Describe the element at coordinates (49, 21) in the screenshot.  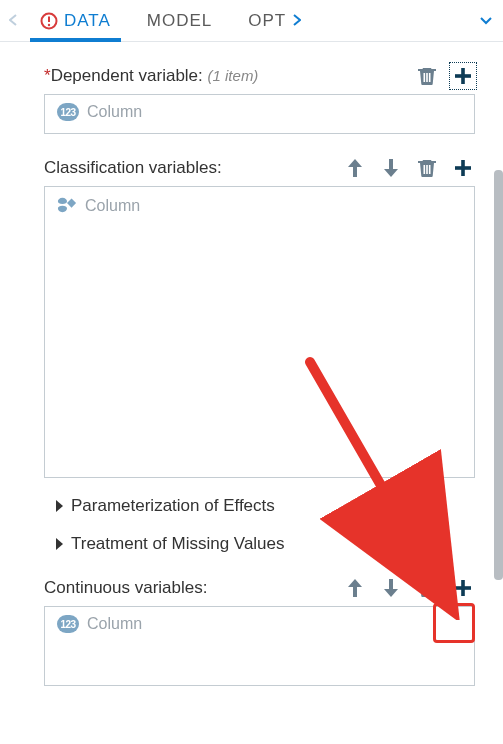
I see `error-icon` at that location.